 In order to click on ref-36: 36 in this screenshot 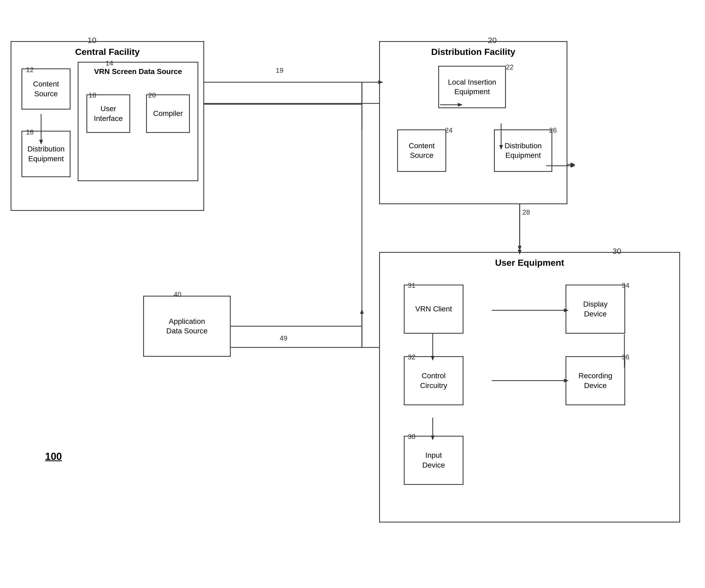, I will do `click(626, 357)`.